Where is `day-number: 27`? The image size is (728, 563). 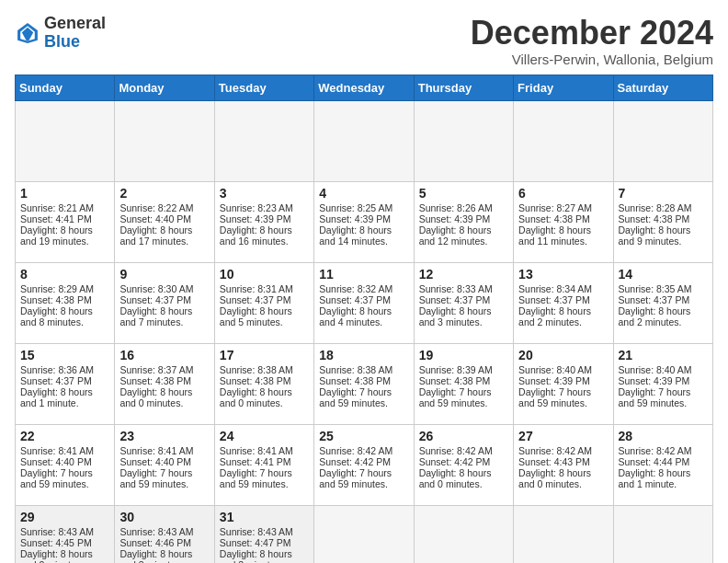 day-number: 27 is located at coordinates (563, 436).